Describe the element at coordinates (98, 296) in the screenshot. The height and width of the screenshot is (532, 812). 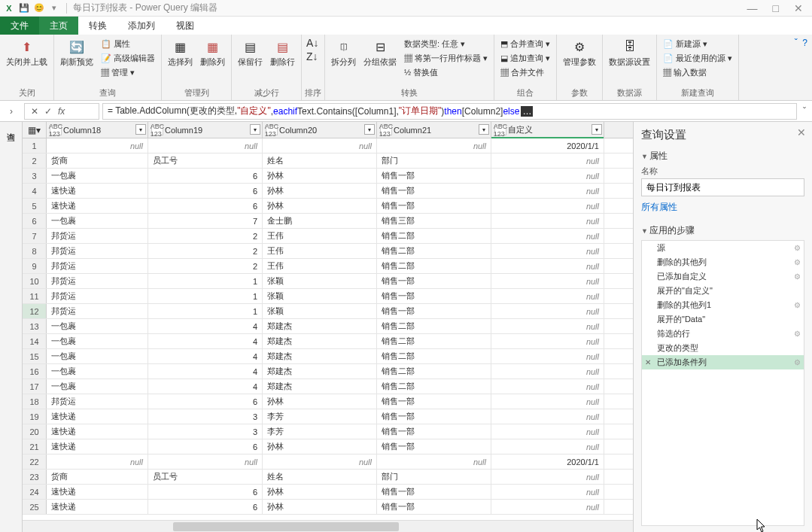
I see `cell: 邦货运` at that location.